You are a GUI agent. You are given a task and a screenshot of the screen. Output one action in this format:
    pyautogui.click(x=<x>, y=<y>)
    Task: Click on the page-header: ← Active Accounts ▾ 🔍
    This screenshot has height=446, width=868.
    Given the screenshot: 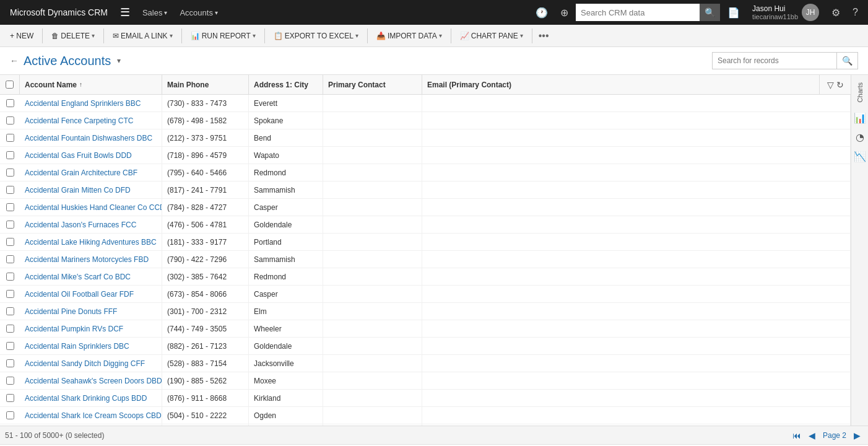 What is the action you would take?
    pyautogui.click(x=434, y=61)
    